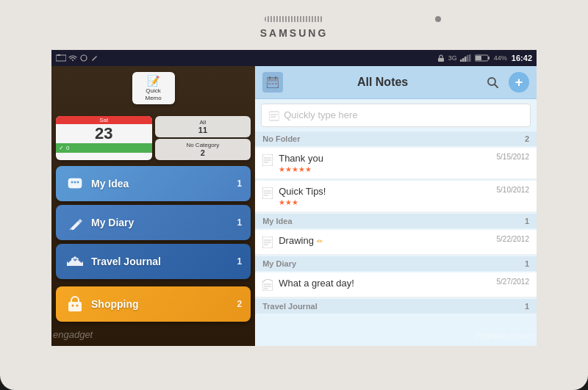 The image size is (588, 390). Describe the element at coordinates (153, 223) in the screenshot. I see `notebook-my-diary: My Diary 1` at that location.